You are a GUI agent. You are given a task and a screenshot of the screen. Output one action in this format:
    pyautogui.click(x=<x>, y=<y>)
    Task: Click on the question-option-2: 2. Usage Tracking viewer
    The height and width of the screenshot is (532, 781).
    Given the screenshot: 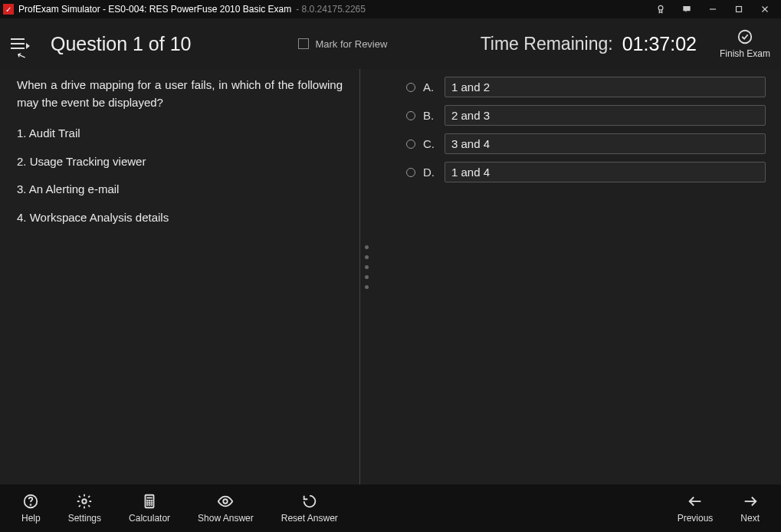 What is the action you would take?
    pyautogui.click(x=179, y=163)
    